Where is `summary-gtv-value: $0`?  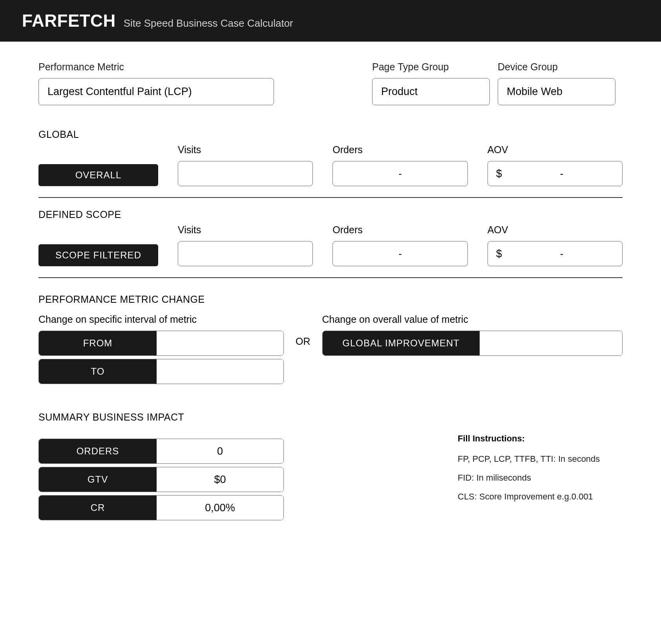 summary-gtv-value: $0 is located at coordinates (220, 479).